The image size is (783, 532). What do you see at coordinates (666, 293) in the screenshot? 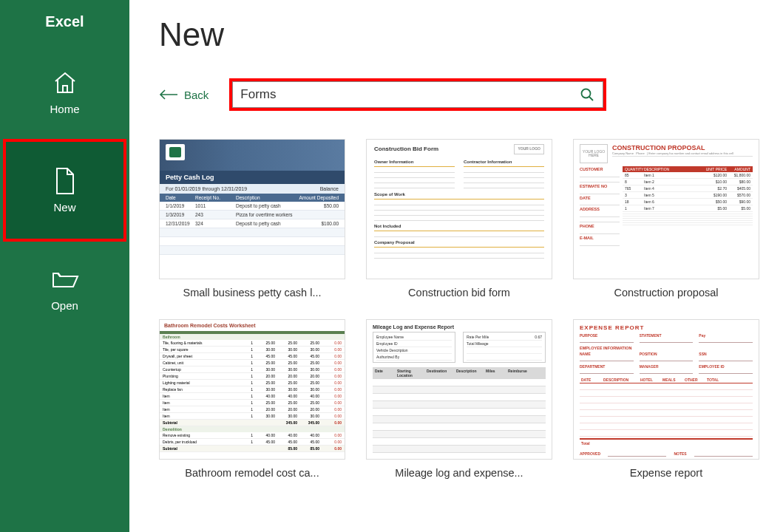
I see `template-label: Construction proposal` at bounding box center [666, 293].